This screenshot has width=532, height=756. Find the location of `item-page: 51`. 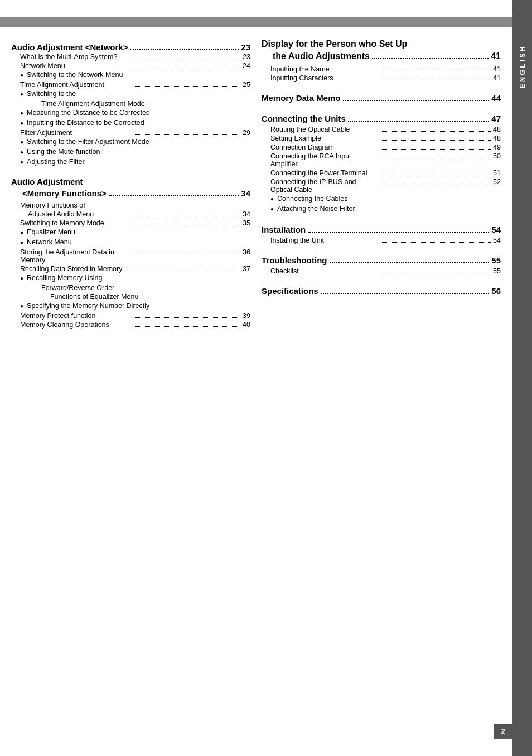

item-page: 51 is located at coordinates (497, 173).